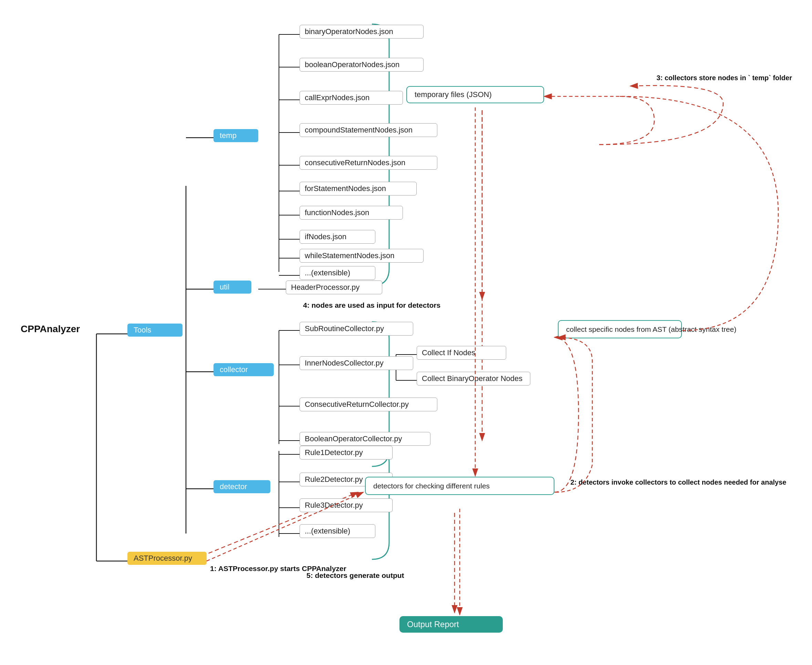 The width and height of the screenshot is (812, 665). I want to click on detectors-box: detectors for checking different rules, so click(460, 486).